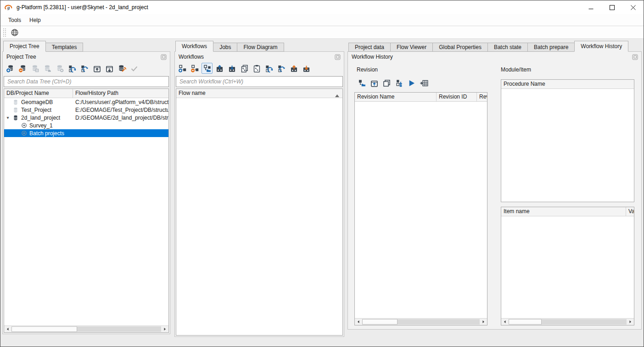  I want to click on copy-workflow-icon, so click(244, 68).